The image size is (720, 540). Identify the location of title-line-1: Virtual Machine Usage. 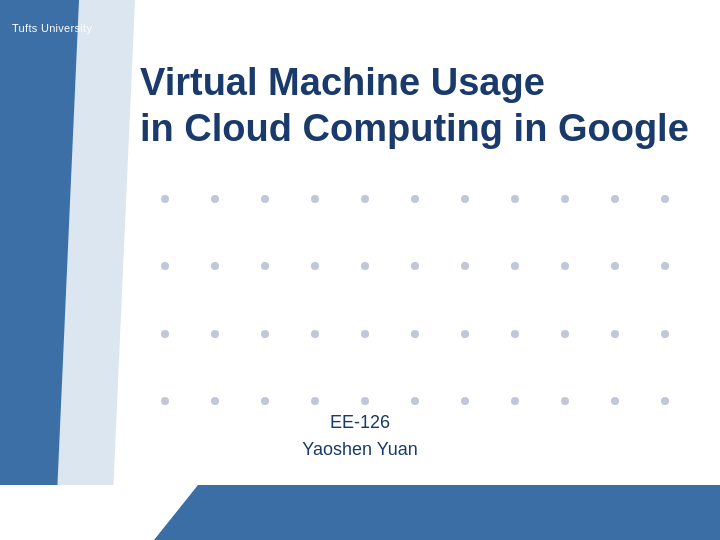
(342, 82).